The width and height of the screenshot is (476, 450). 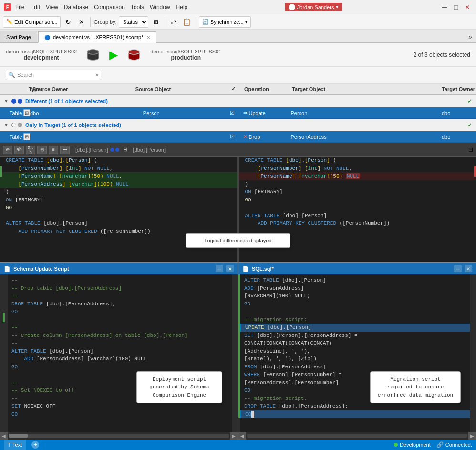 I want to click on diff-tb-btn2: ab, so click(x=19, y=150).